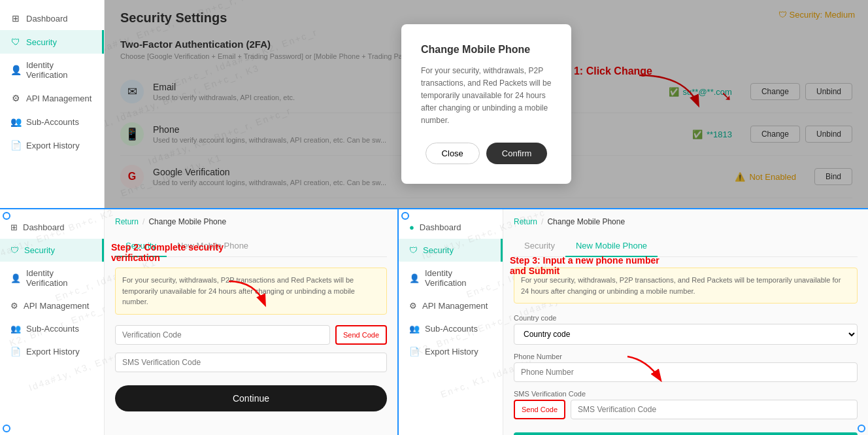  I want to click on modal-body: For your security, withdrawals, P2P tran…, so click(486, 96).